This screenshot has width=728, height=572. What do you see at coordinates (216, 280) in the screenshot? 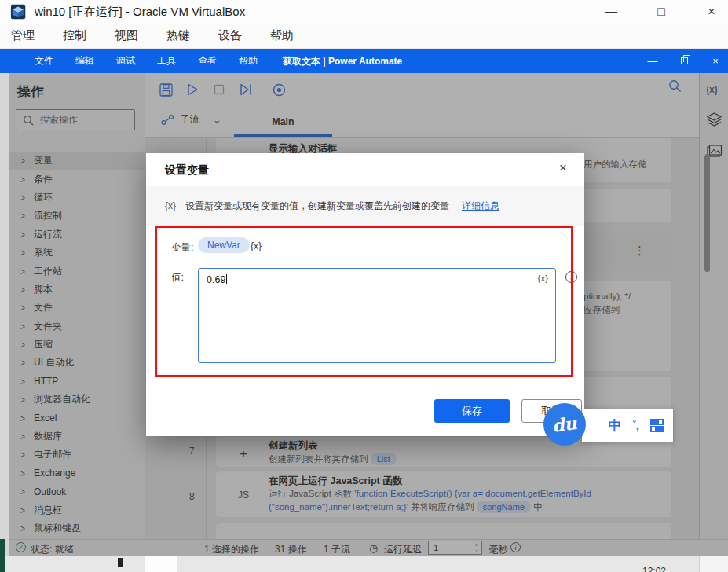
I see `value-text: 0.69` at bounding box center [216, 280].